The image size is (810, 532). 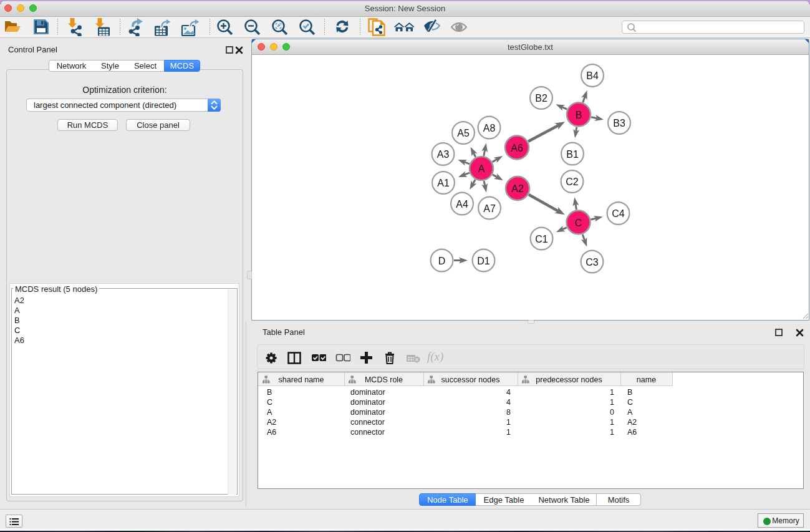 What do you see at coordinates (592, 262) in the screenshot?
I see `svg-text: C3` at bounding box center [592, 262].